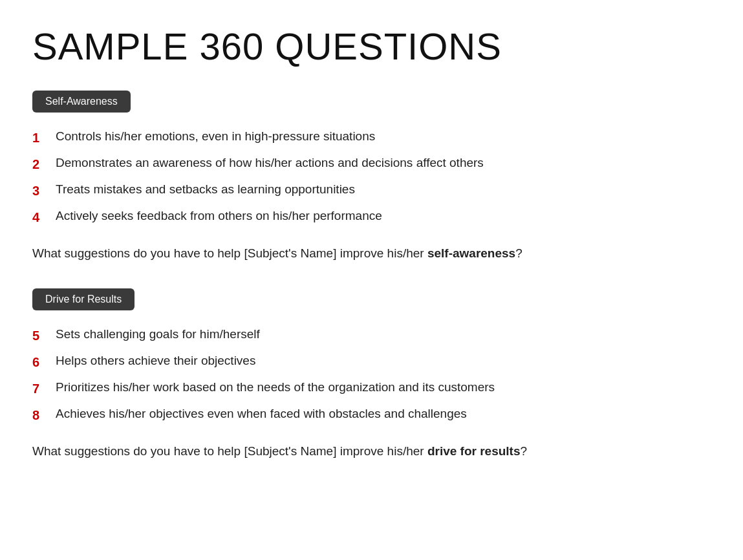 The height and width of the screenshot is (560, 743). Describe the element at coordinates (261, 414) in the screenshot. I see `question-text: Achieves his/her objectives even when fa…` at that location.